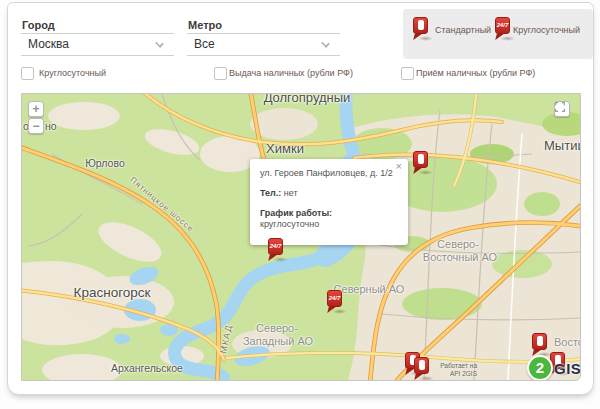 This screenshot has height=409, width=600. What do you see at coordinates (28, 74) in the screenshot?
I see `fulltime-checkbox` at bounding box center [28, 74].